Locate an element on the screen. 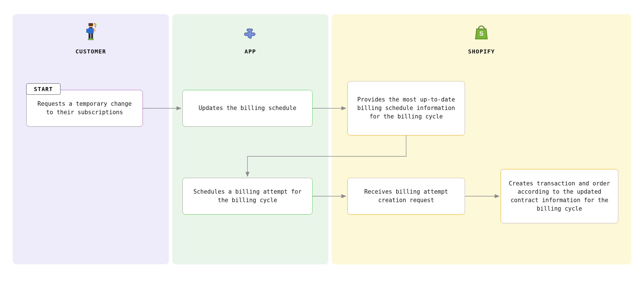 Image resolution: width=644 pixels, height=281 pixels. puzzle-icon is located at coordinates (250, 31).